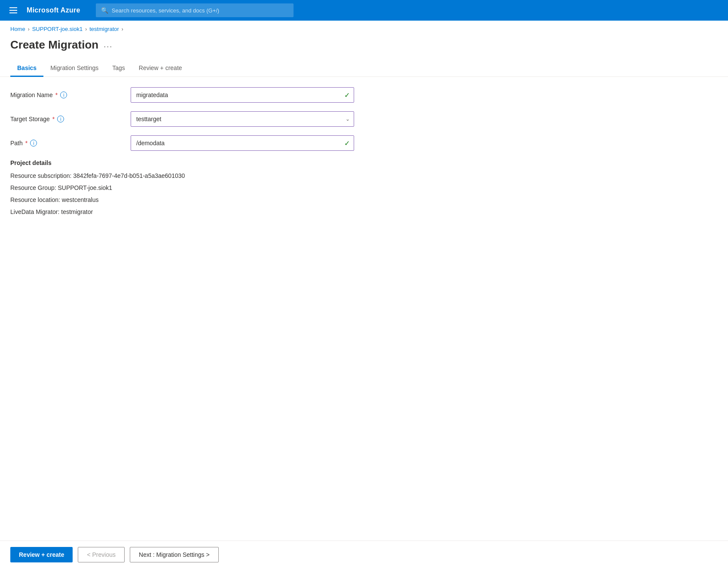 The height and width of the screenshot is (568, 728). Describe the element at coordinates (70, 95) in the screenshot. I see `migration-name-label: Migration Name * i` at that location.